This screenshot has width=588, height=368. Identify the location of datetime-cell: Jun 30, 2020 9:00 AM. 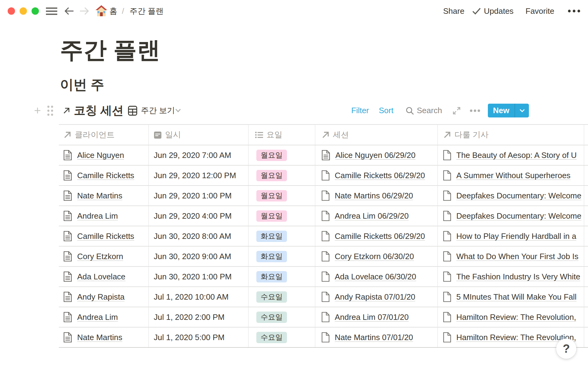
(199, 256).